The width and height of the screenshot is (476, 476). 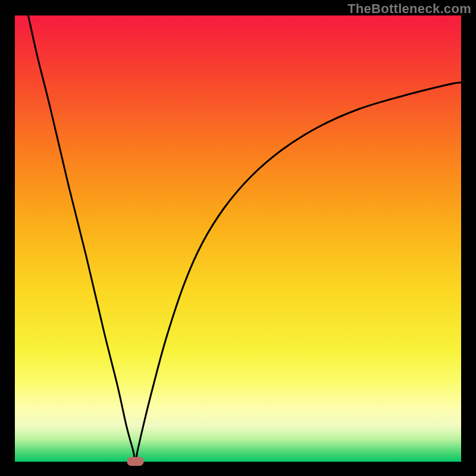 I want to click on curve-minimum-marker, so click(x=136, y=462).